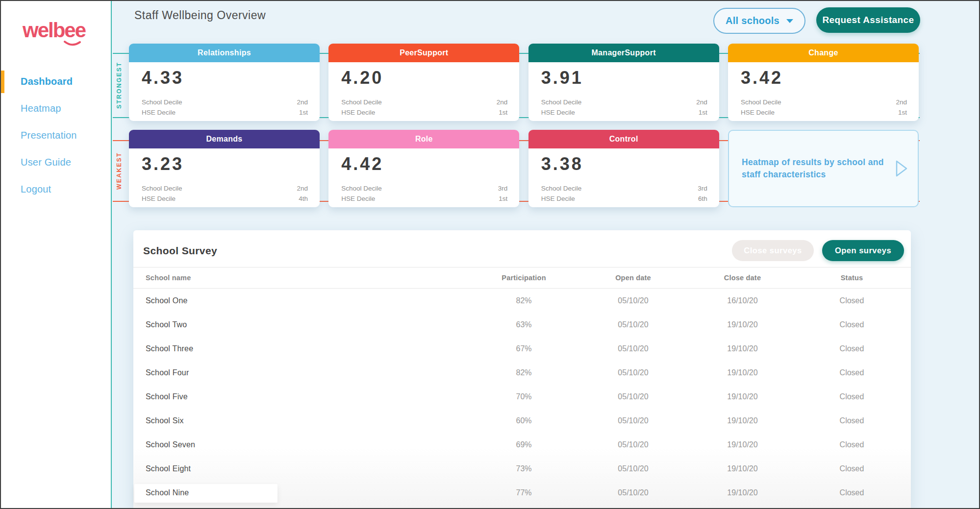 Image resolution: width=980 pixels, height=509 pixels. What do you see at coordinates (119, 171) in the screenshot?
I see `weakest-label: WEAKEST` at bounding box center [119, 171].